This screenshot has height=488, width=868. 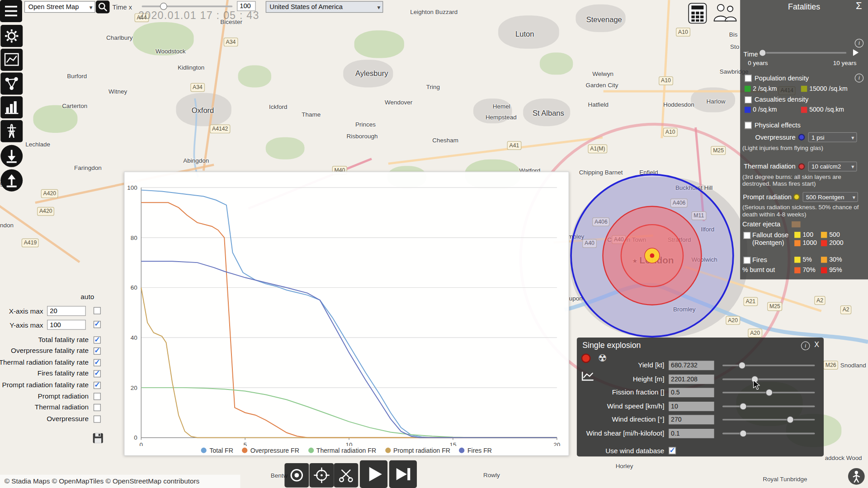 What do you see at coordinates (245, 450) in the screenshot?
I see `legend-dot` at bounding box center [245, 450].